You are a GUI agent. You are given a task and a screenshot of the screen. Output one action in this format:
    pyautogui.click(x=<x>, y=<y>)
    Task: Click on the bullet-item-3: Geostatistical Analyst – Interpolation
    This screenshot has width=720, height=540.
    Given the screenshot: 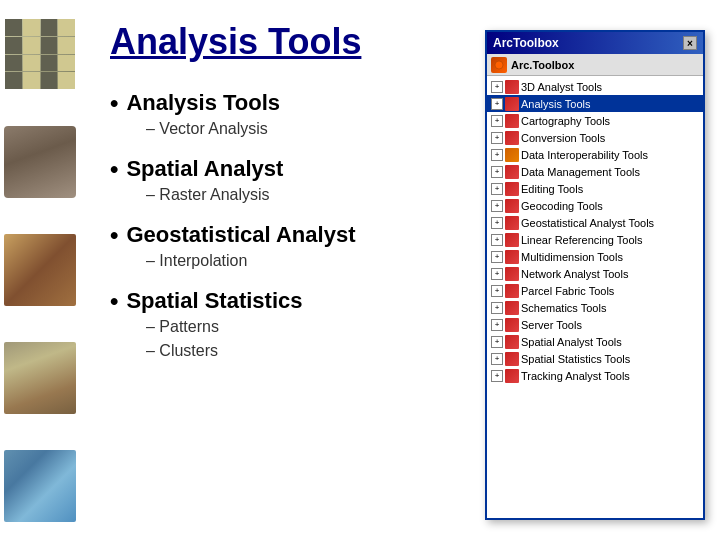 What is the action you would take?
    pyautogui.click(x=320, y=244)
    